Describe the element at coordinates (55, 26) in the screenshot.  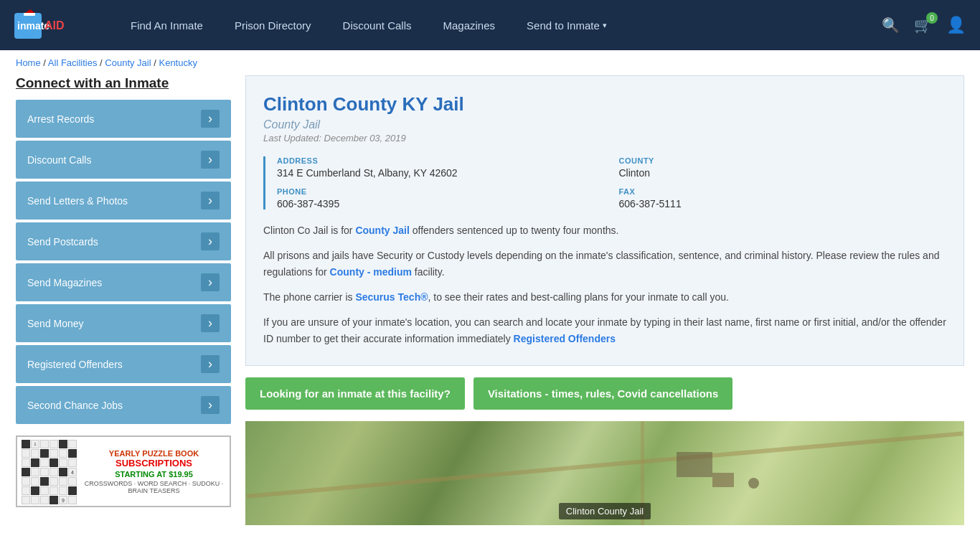
I see `svg-text: AID` at that location.